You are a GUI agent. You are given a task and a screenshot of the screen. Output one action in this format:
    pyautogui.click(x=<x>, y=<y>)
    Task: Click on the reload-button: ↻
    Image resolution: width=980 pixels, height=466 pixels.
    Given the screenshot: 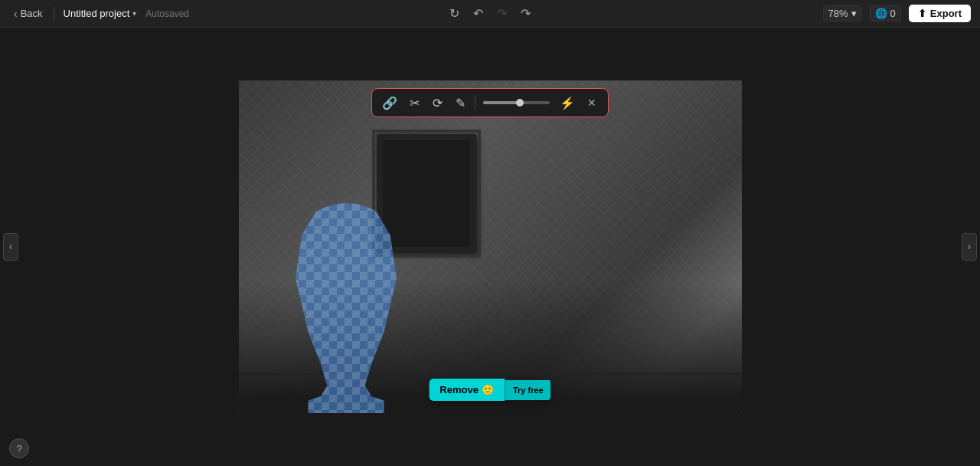 What is the action you would take?
    pyautogui.click(x=455, y=14)
    